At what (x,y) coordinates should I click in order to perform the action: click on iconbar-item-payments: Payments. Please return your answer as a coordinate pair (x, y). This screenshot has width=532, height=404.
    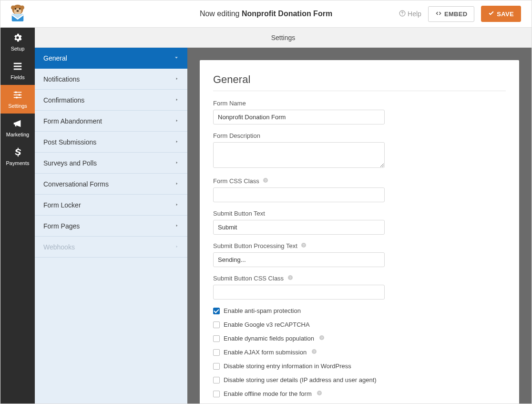
    Looking at the image, I should click on (18, 156).